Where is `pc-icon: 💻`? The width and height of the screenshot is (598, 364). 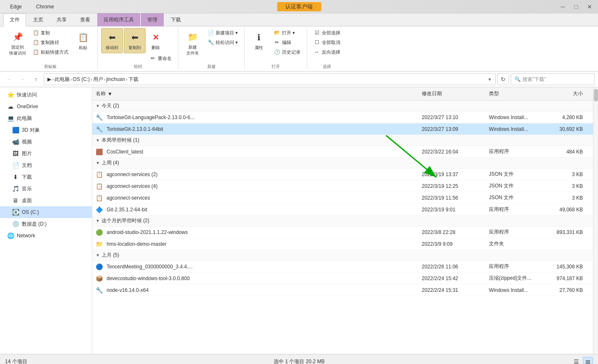 pc-icon: 💻 is located at coordinates (10, 118).